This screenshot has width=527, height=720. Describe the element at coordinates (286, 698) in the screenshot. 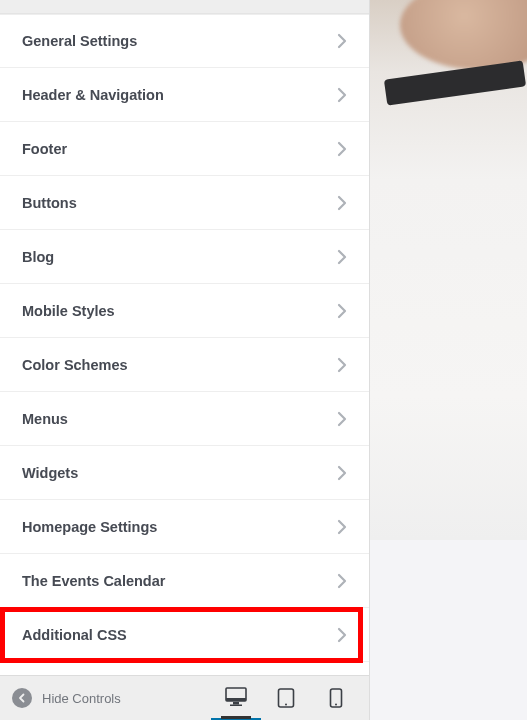

I see `device-preview-group` at that location.